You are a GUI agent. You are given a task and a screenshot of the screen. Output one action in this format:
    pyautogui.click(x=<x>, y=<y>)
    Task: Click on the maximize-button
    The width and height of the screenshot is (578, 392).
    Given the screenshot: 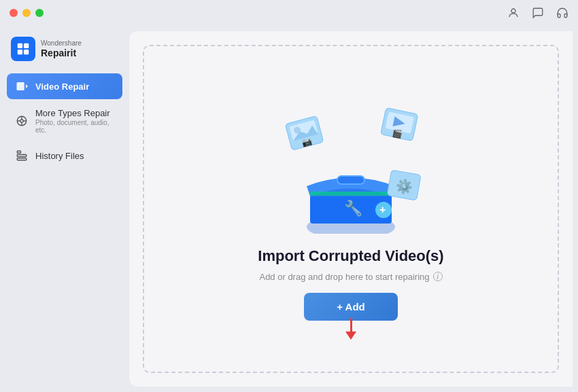 What is the action you would take?
    pyautogui.click(x=39, y=13)
    